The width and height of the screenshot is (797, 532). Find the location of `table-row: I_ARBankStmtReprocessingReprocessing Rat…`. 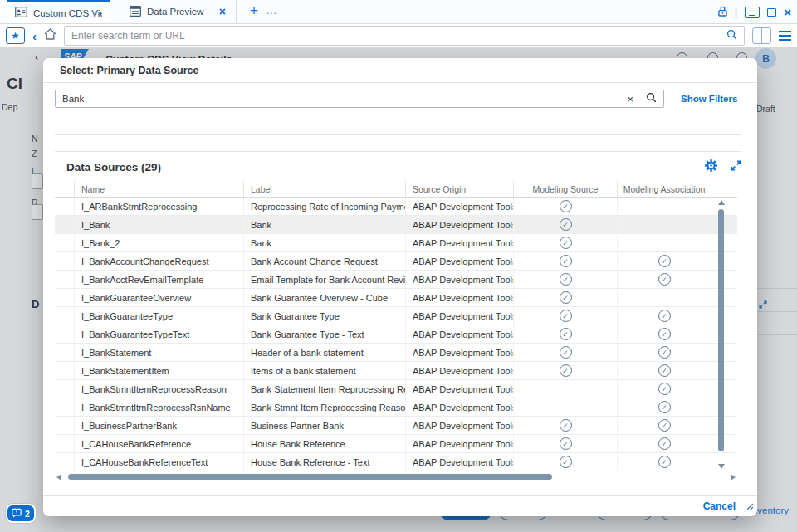

table-row: I_ARBankStmtReprocessingReprocessing Rat… is located at coordinates (396, 207).